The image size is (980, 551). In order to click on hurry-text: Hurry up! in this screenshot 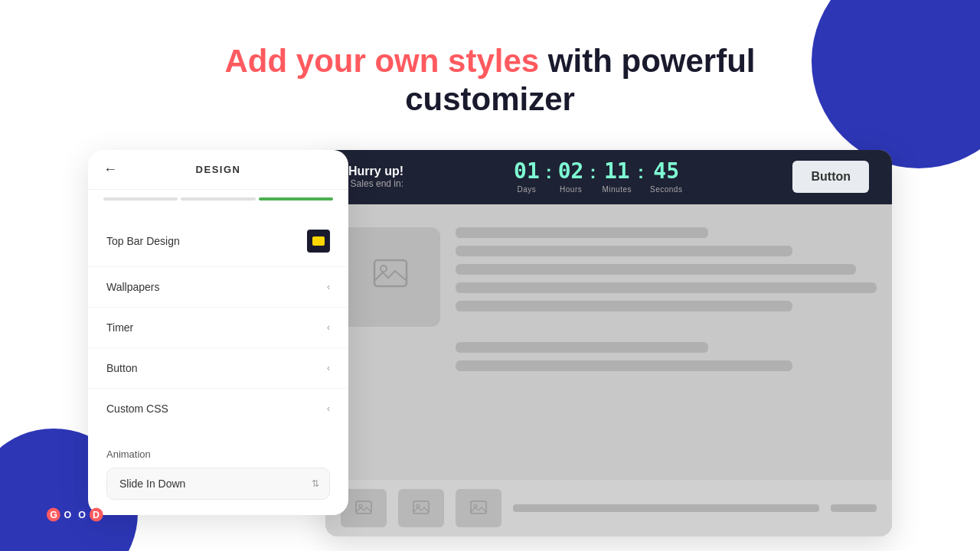, I will do `click(376, 171)`.